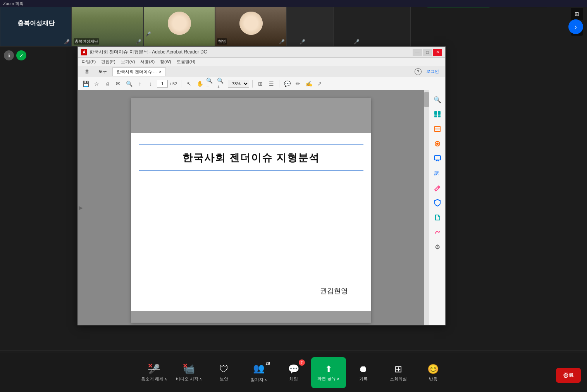 This screenshot has height=392, width=587. Describe the element at coordinates (417, 52) in the screenshot. I see `minimize-btn: —` at that location.